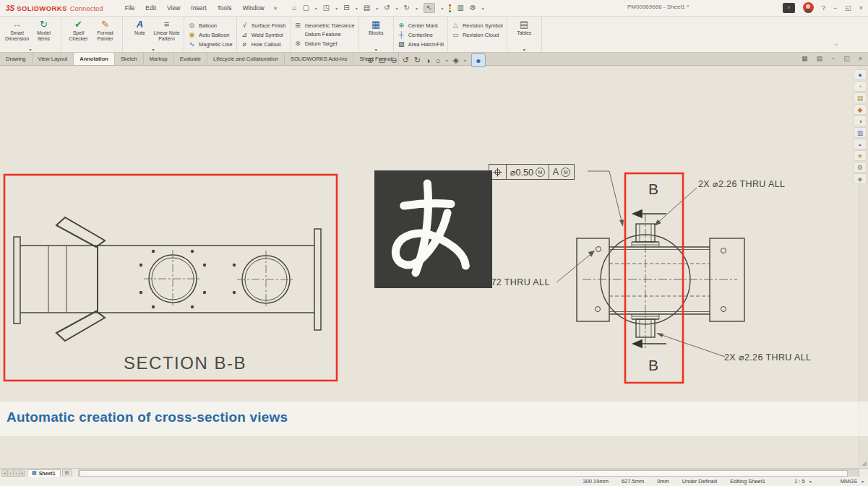 This screenshot has height=486, width=868. I want to click on horizontal-scrollbar, so click(468, 474).